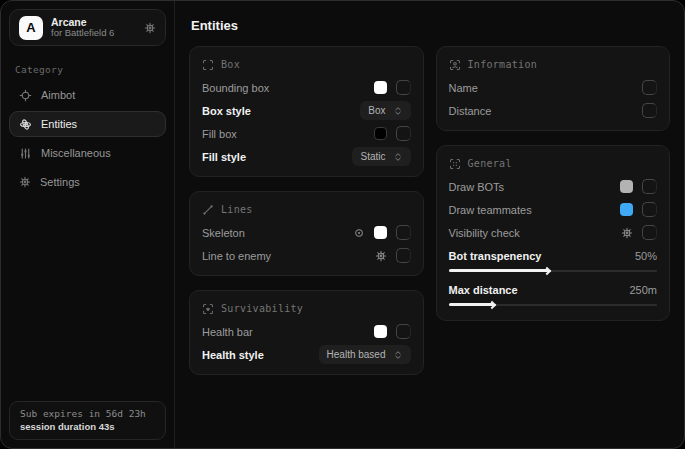 The width and height of the screenshot is (685, 449). Describe the element at coordinates (220, 134) in the screenshot. I see `row-label: Fill box` at that location.